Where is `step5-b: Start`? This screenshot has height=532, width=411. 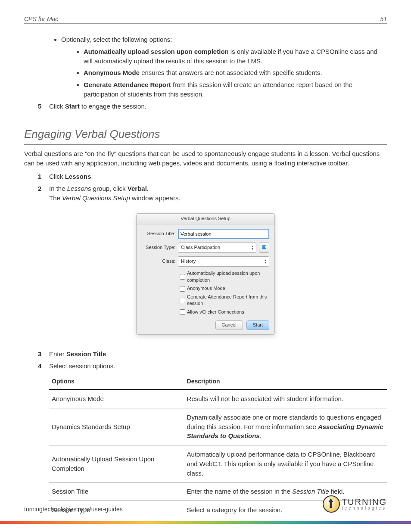
step5-b: Start is located at coordinates (72, 106).